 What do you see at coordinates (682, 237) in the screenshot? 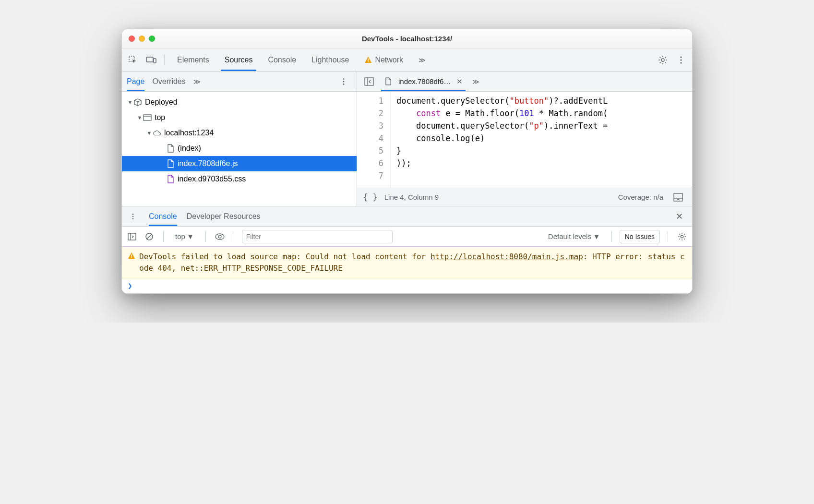
I see `console-settings-icon` at bounding box center [682, 237].